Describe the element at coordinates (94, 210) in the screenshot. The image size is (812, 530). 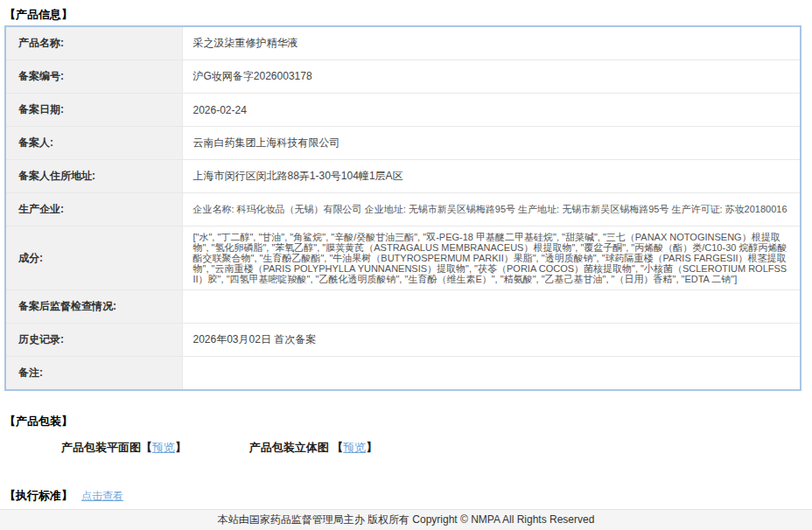
I see `row-label: 生产企业:` at that location.